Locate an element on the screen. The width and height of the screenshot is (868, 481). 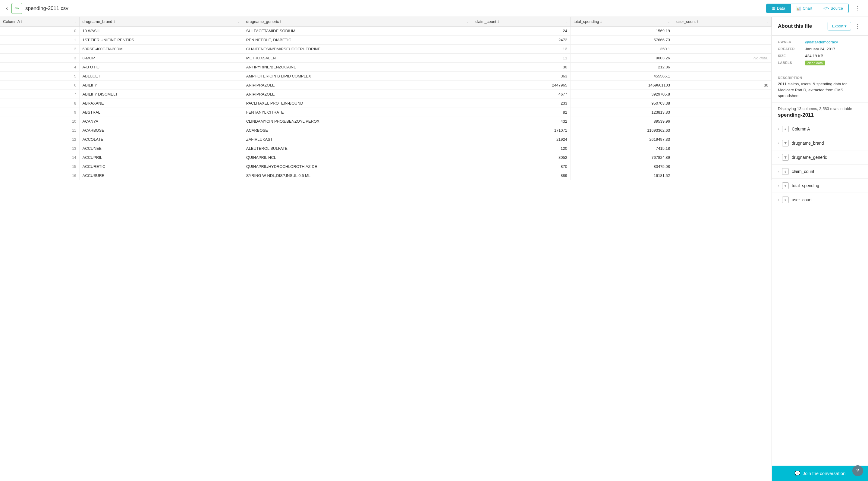
cell-generic: GUAIFENESIN/DM/PSEUDOEPHEDRINE is located at coordinates (358, 49).